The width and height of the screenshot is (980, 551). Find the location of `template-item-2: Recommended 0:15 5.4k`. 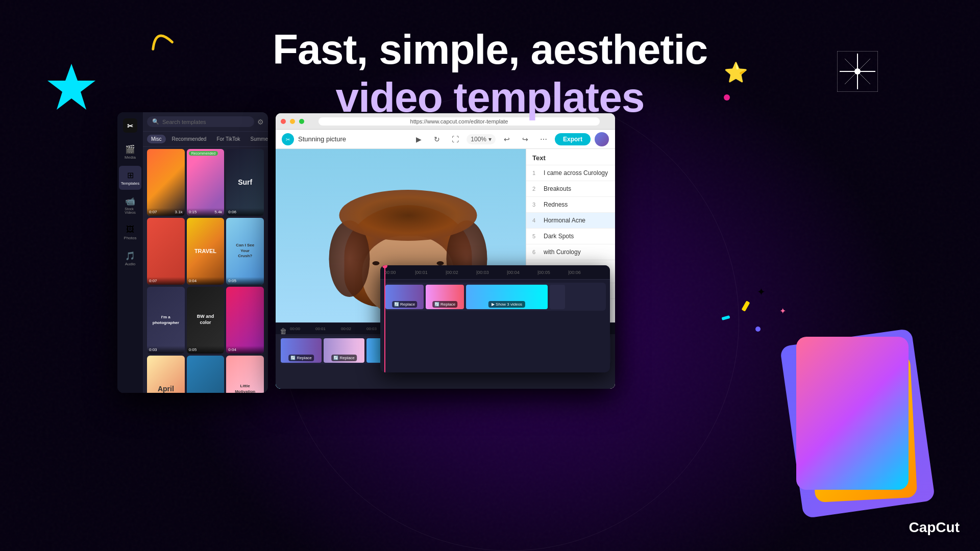

template-item-2: Recommended 0:15 5.4k is located at coordinates (206, 183).